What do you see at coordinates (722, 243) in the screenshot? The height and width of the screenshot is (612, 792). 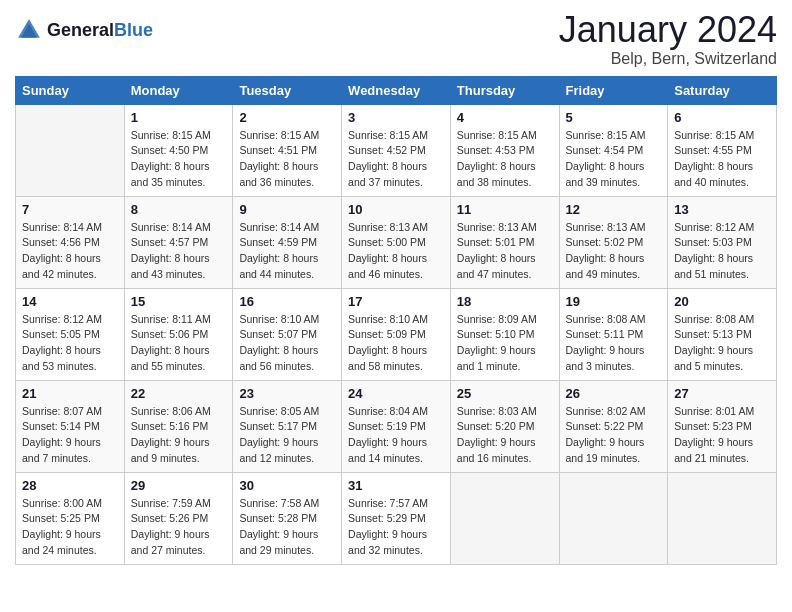 I see `sunset-text: Sunset: 5:03 PM` at bounding box center [722, 243].